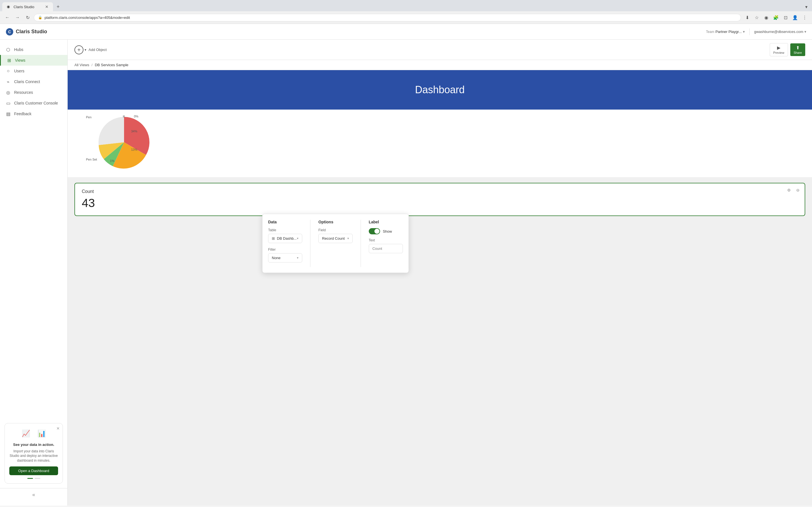 The image size is (812, 507). Describe the element at coordinates (298, 258) in the screenshot. I see `filter-chevron-icon: ▾` at that location.